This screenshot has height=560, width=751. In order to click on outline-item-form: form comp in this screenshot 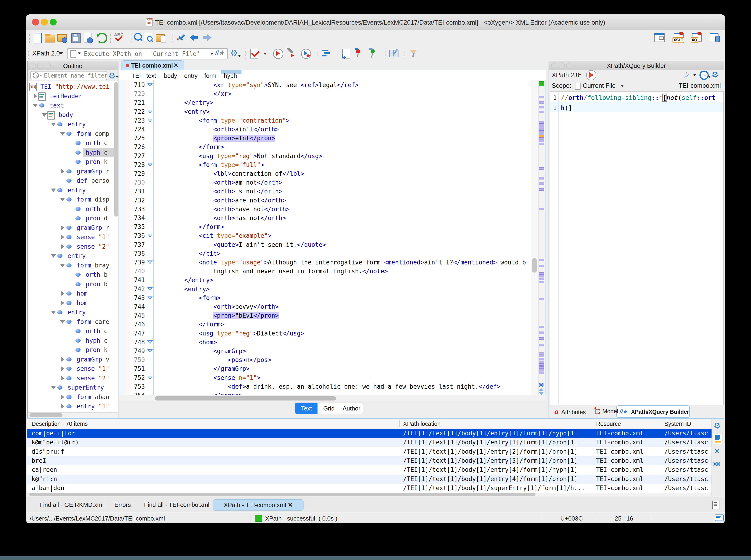, I will do `click(73, 134)`.